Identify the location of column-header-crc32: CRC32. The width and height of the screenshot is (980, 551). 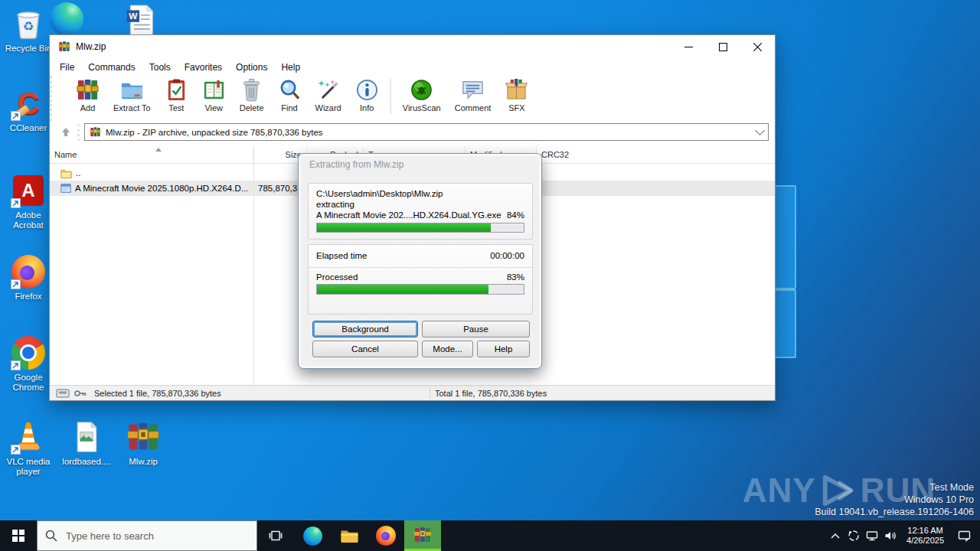
(579, 155).